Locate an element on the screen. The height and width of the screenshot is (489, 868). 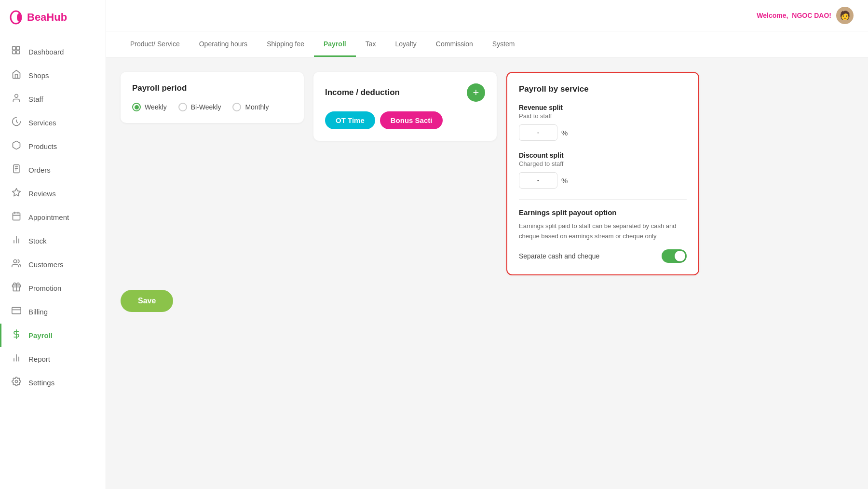
customers-icon is located at coordinates (16, 264).